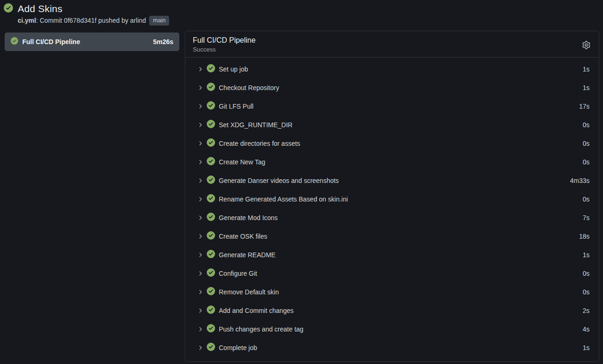  I want to click on step-row: Remove Default skin 0s, so click(392, 292).